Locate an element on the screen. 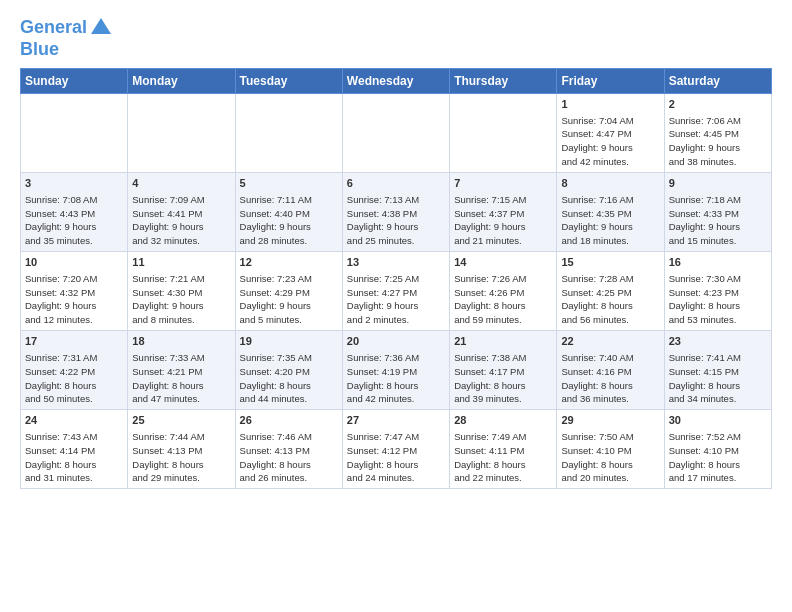 The width and height of the screenshot is (792, 612). day-info: Sunrise: 7:36 AM Sunset: 4:19 PM Dayligh… is located at coordinates (383, 378).